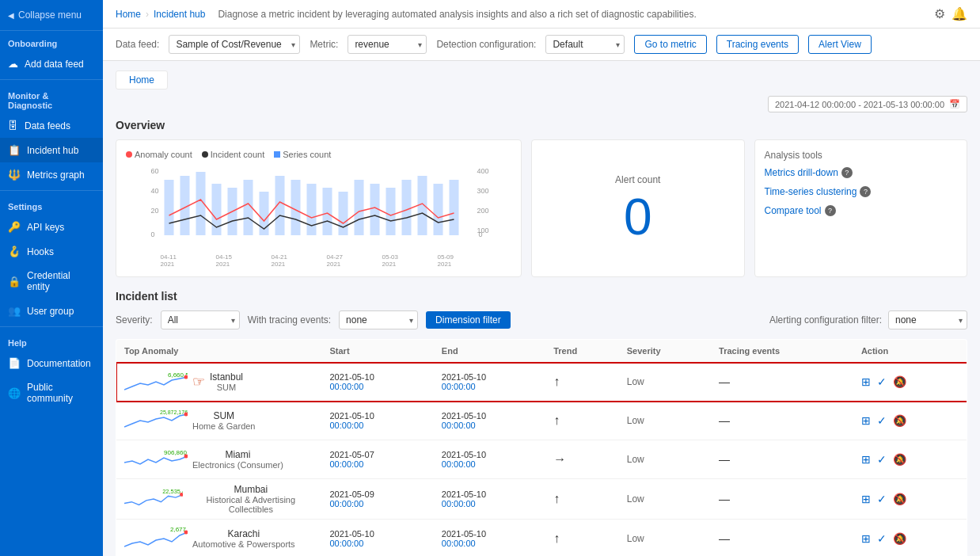 The image size is (980, 556). I want to click on alert-count-title: Alert count, so click(638, 180).